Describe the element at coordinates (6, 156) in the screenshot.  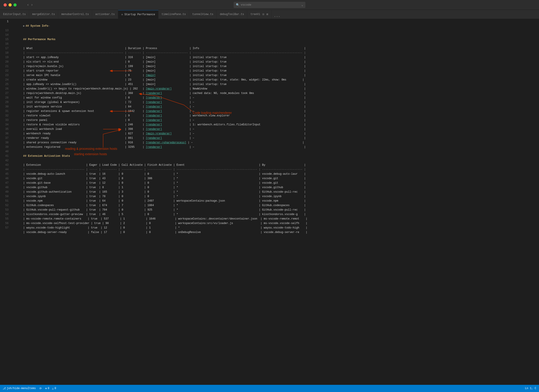
I see `line-number: 41` at that location.